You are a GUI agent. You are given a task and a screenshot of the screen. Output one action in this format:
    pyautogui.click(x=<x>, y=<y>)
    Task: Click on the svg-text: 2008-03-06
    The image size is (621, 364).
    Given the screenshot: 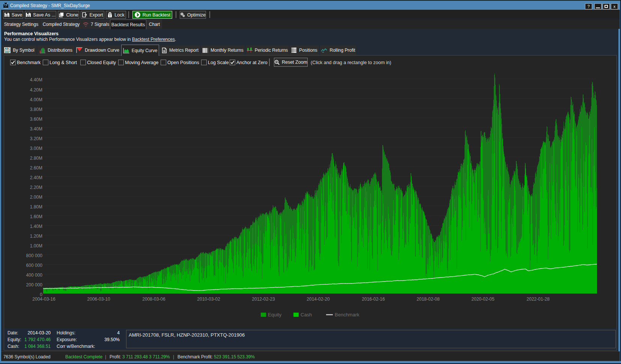 What is the action you would take?
    pyautogui.click(x=154, y=299)
    